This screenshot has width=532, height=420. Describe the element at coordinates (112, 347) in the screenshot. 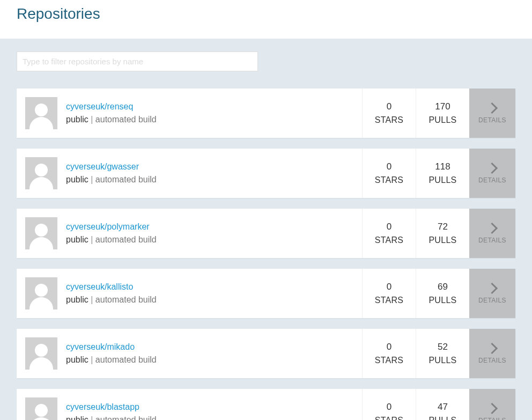

I see `repo-name-link: cyverseuk/mikado` at that location.